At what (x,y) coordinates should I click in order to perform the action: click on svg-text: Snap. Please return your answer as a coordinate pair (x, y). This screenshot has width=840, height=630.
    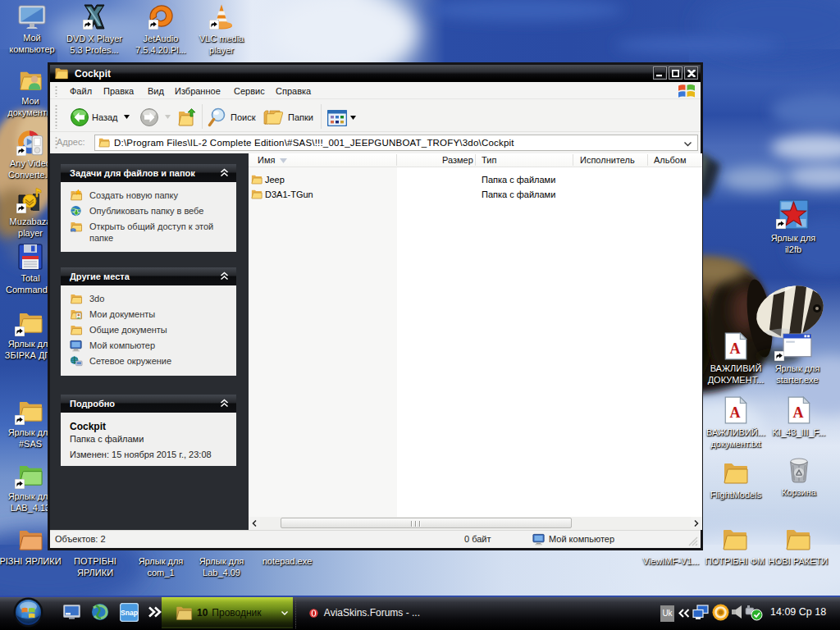
    Looking at the image, I should click on (130, 613).